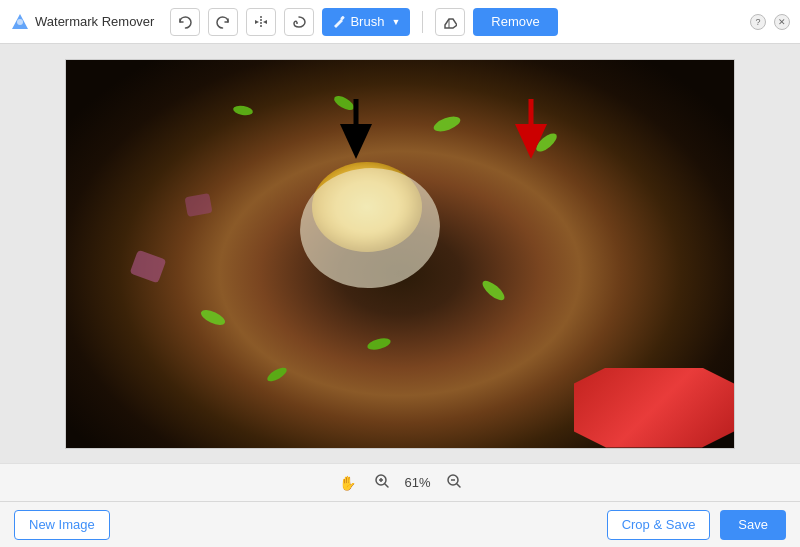  Describe the element at coordinates (223, 22) in the screenshot. I see `redo-icon` at that location.